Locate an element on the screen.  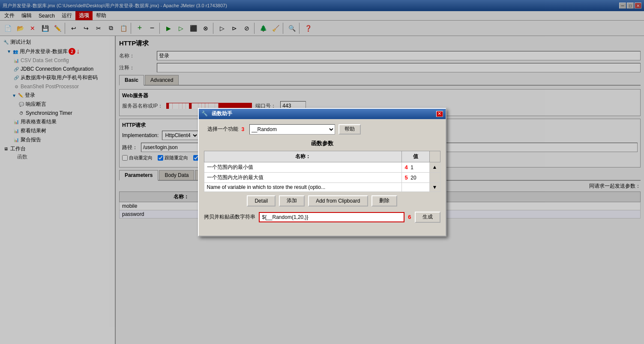
help-button: 帮助 is located at coordinates (350, 129).